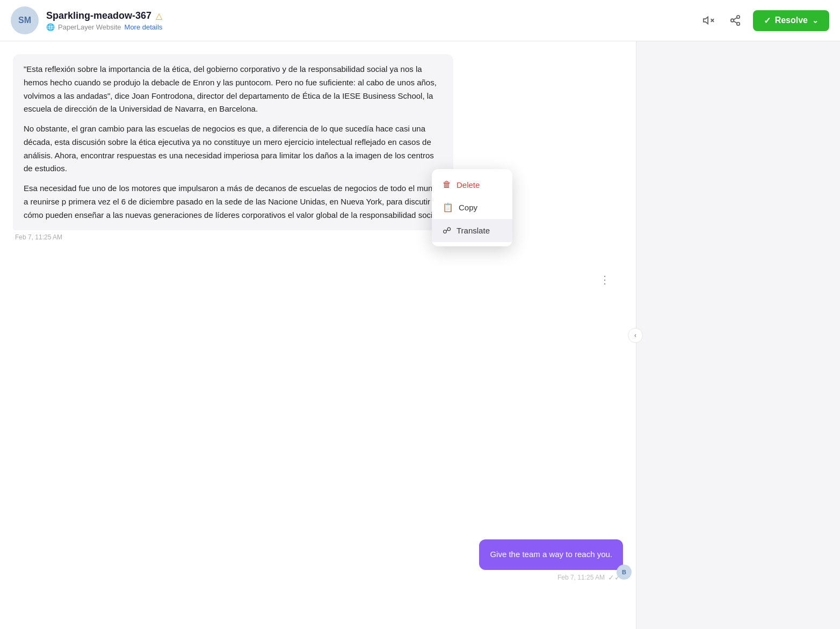 The width and height of the screenshot is (840, 629). Describe the element at coordinates (144, 27) in the screenshot. I see `more-details-link: More details` at that location.